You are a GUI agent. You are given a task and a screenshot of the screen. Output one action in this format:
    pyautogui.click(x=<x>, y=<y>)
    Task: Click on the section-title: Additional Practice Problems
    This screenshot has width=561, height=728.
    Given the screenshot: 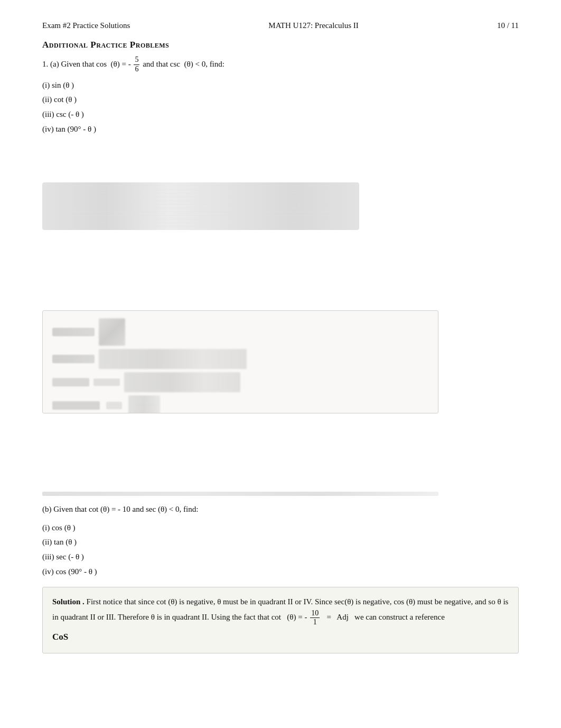 What is the action you would take?
    pyautogui.click(x=280, y=45)
    